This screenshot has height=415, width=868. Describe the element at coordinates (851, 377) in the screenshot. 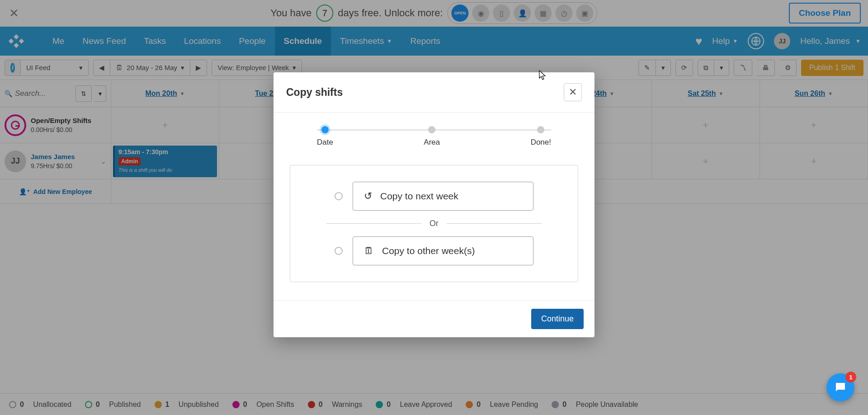

I see `chat-badge: 1` at that location.